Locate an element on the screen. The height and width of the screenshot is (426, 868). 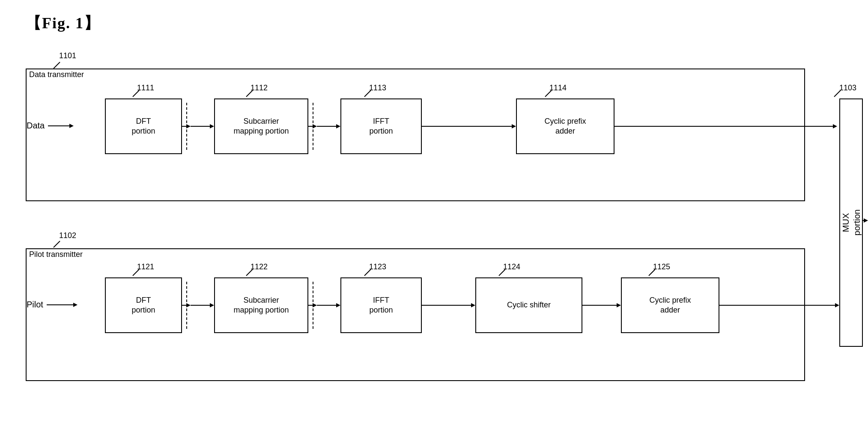
ifft-portion-block: IFFT portion is located at coordinates (381, 126).